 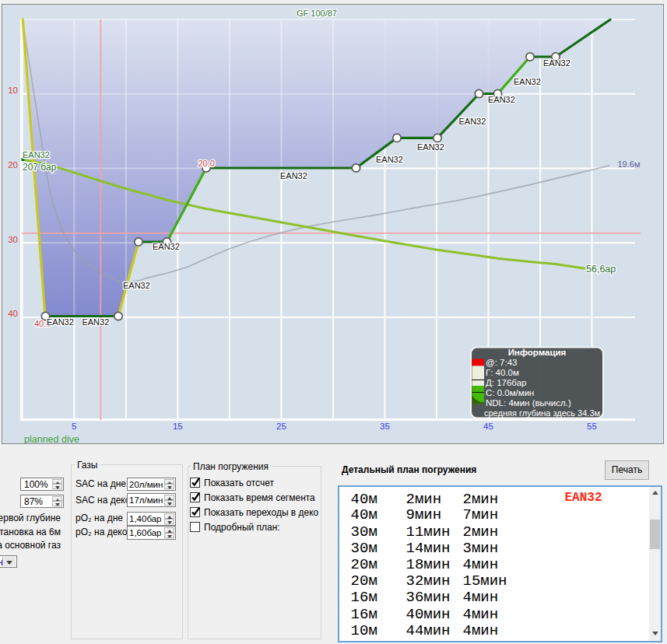 I want to click on svg-text: 20, so click(x=12, y=165).